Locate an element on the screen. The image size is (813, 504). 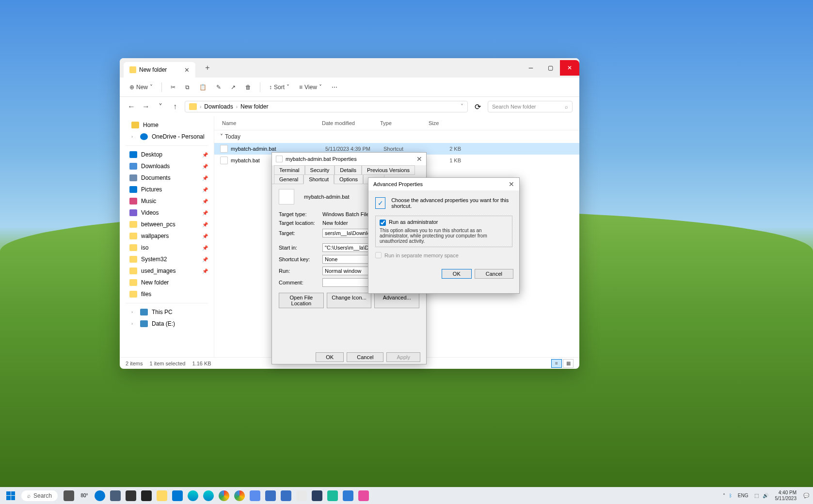
sidebar-onedrive: ›OneDrive - Personal is located at coordinates (167, 137).